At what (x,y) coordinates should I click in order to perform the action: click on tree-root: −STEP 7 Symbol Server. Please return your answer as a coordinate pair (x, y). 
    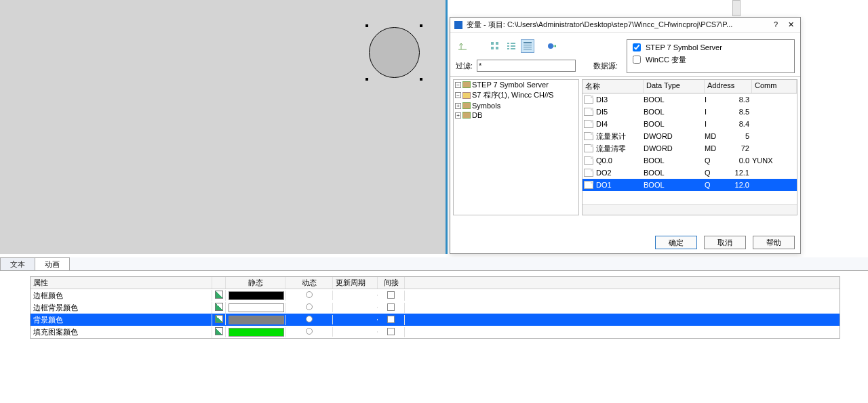
    Looking at the image, I should click on (516, 85).